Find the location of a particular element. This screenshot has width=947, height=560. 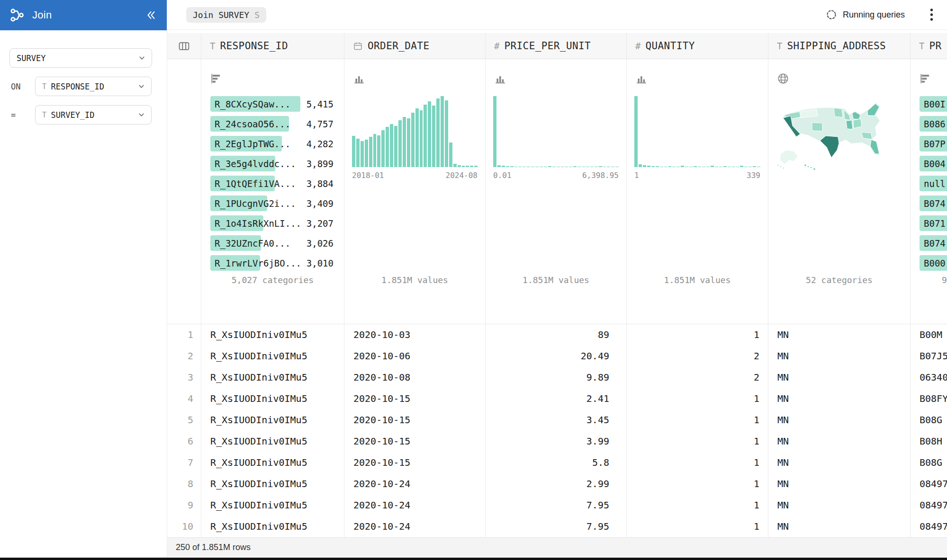

column-header-price-per-unit: # PRICE_PER_UNIT is located at coordinates (556, 46).